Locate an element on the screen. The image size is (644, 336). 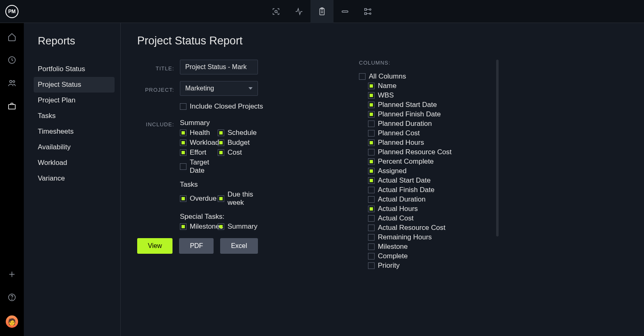
tab-activity is located at coordinates (299, 12).